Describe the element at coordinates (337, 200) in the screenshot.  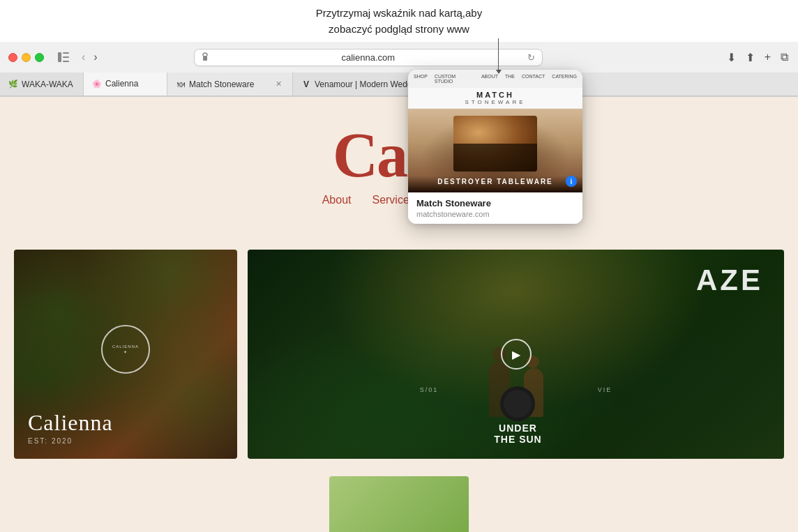
I see `nav-about: About` at that location.